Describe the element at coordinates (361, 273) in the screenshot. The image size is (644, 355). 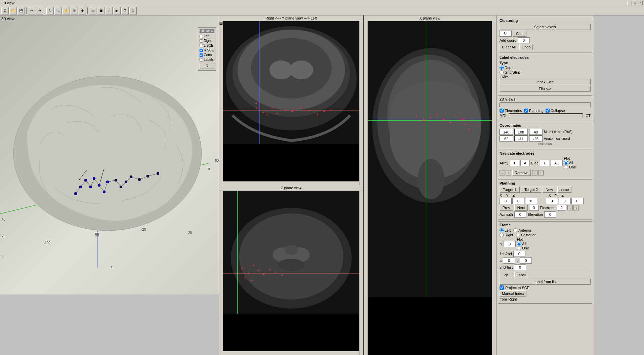
I see `z-plane-scroll-right` at that location.